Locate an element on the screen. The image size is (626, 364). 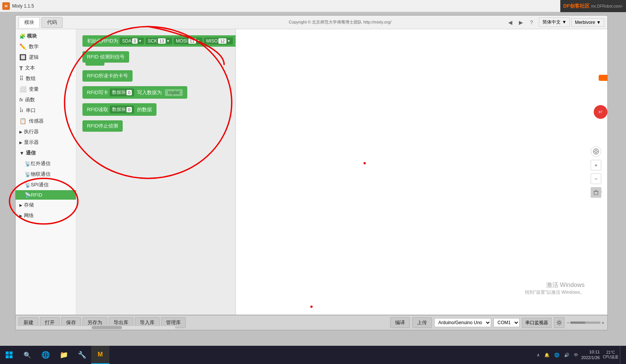
sidebar-item-math: ✏️ 数学 is located at coordinates (46, 47).